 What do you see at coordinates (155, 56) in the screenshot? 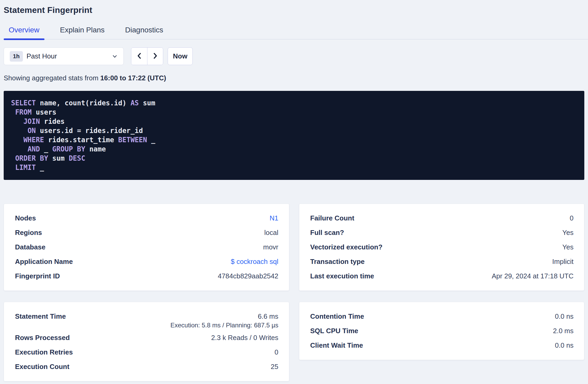
I see `chevron-right-icon` at bounding box center [155, 56].